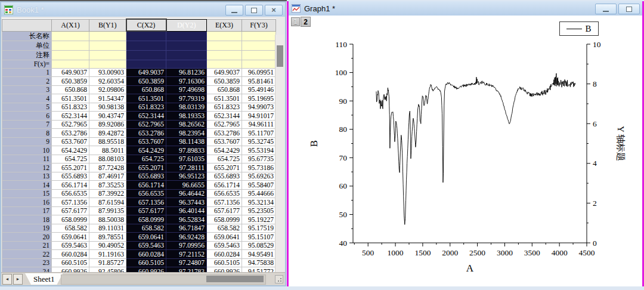 The image size is (644, 290). What do you see at coordinates (187, 81) in the screenshot?
I see `cell: 97.16306` at bounding box center [187, 81].